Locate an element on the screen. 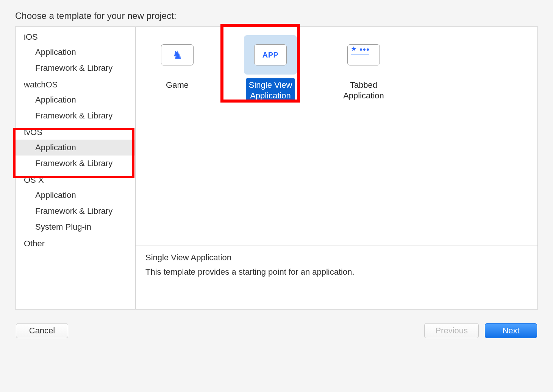 The width and height of the screenshot is (553, 392). description-title: Single View Application is located at coordinates (336, 258).